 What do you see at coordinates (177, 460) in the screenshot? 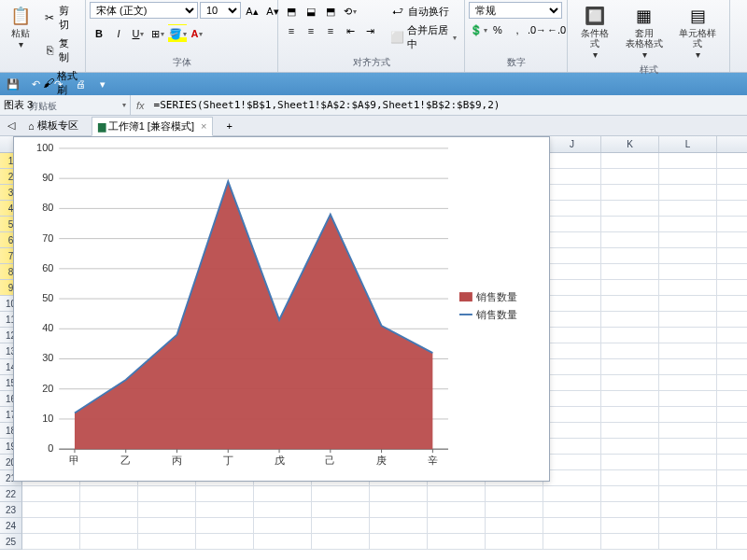
I see `svg-text: 丙` at bounding box center [177, 460].